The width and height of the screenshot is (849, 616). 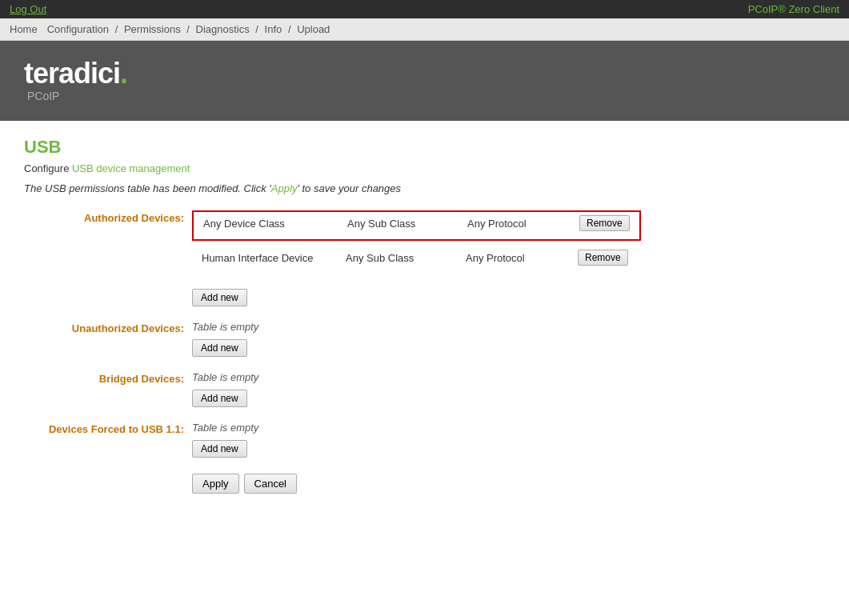 I want to click on authorized-devices-content: Any Device Class Any Sub Class Any Proto…, so click(x=509, y=258).